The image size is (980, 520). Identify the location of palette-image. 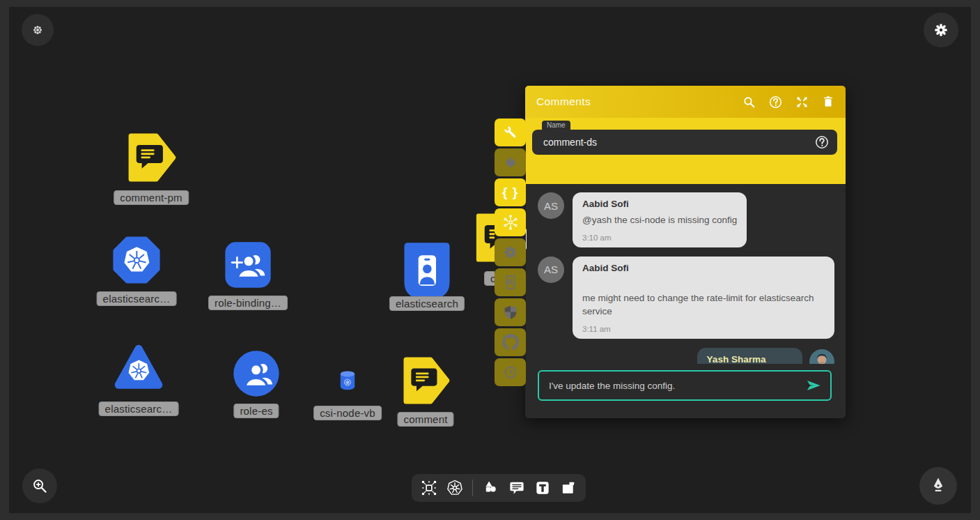
(568, 488).